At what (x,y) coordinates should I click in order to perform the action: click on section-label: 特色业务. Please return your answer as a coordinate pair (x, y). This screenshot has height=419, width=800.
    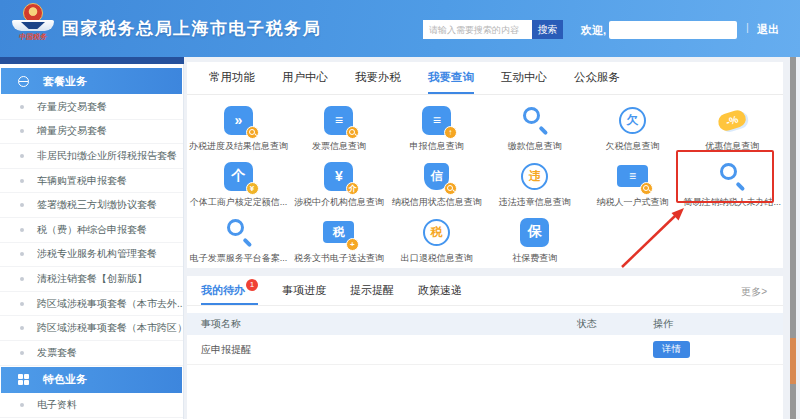
    Looking at the image, I should click on (65, 380).